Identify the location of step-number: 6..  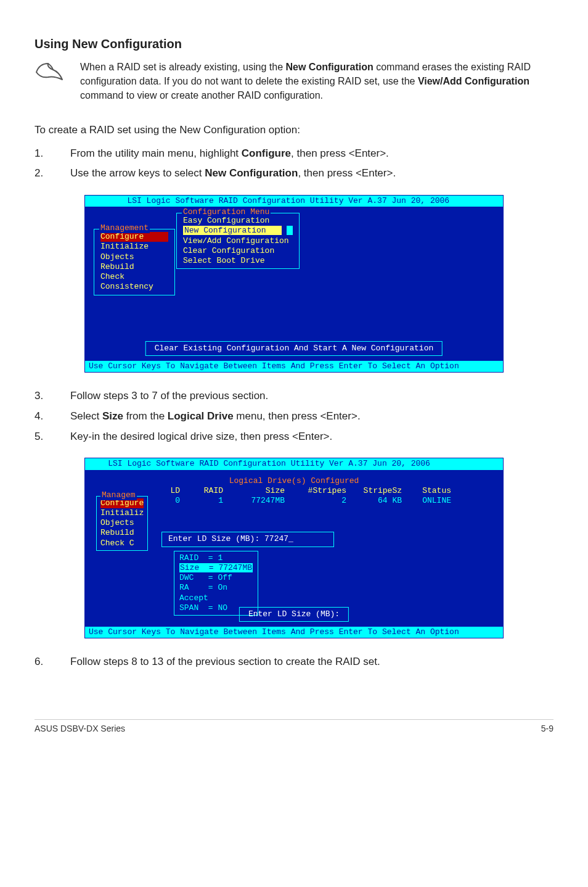
(43, 662).